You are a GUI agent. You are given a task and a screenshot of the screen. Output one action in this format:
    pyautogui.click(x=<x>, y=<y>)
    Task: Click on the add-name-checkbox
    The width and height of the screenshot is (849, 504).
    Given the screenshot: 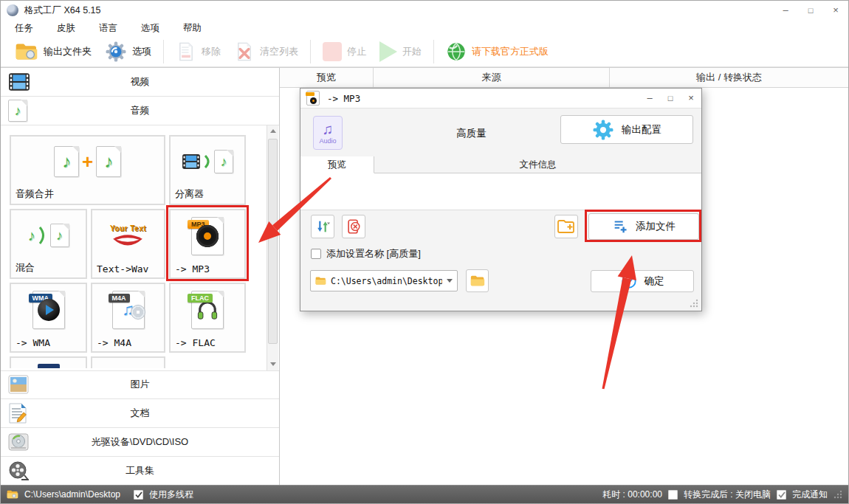 What is the action you would take?
    pyautogui.click(x=316, y=254)
    